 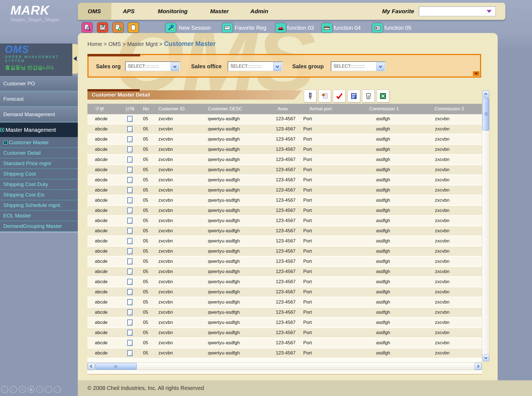 I want to click on sidebar-item-demand-management: Demand Management, so click(x=39, y=114).